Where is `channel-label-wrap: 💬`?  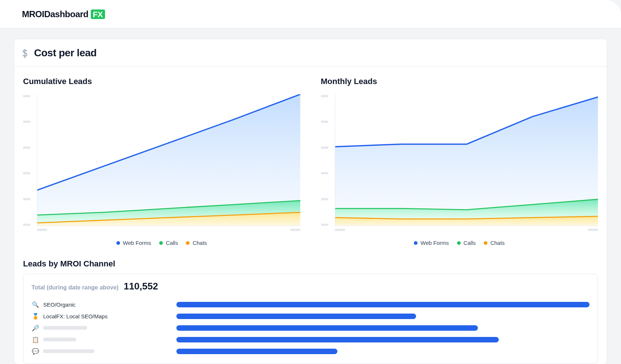 channel-label-wrap: 💬 is located at coordinates (104, 351).